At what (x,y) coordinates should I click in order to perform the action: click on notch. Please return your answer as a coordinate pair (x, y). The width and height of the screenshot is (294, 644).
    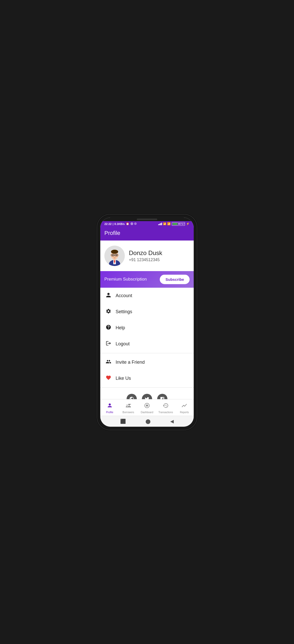
    Looking at the image, I should click on (147, 219).